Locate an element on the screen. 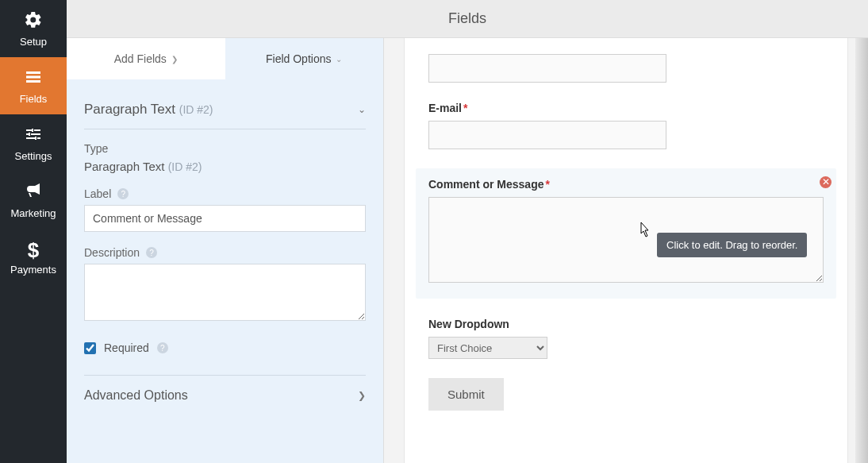 The width and height of the screenshot is (868, 463). name-input is located at coordinates (547, 68).